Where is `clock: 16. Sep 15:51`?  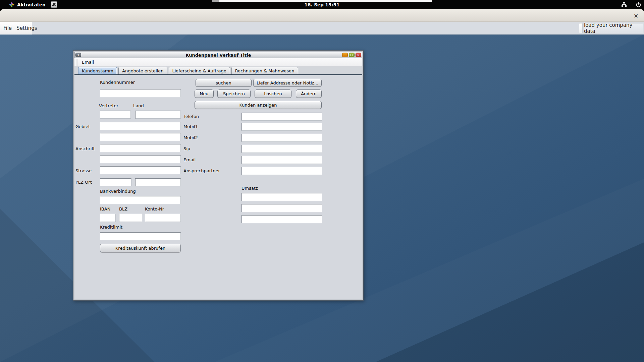
clock: 16. Sep 15:51 is located at coordinates (322, 5).